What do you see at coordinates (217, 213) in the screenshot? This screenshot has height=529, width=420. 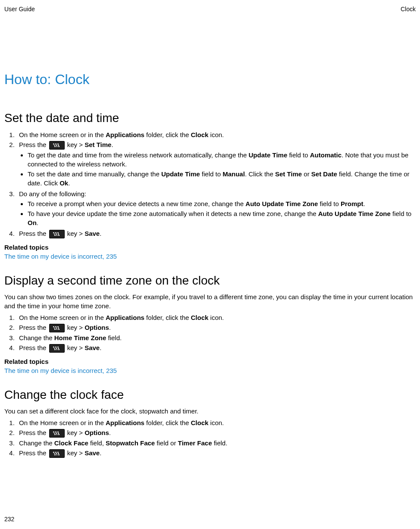 I see `bullet-list: To receive a prompt when your device det…` at bounding box center [217, 213].